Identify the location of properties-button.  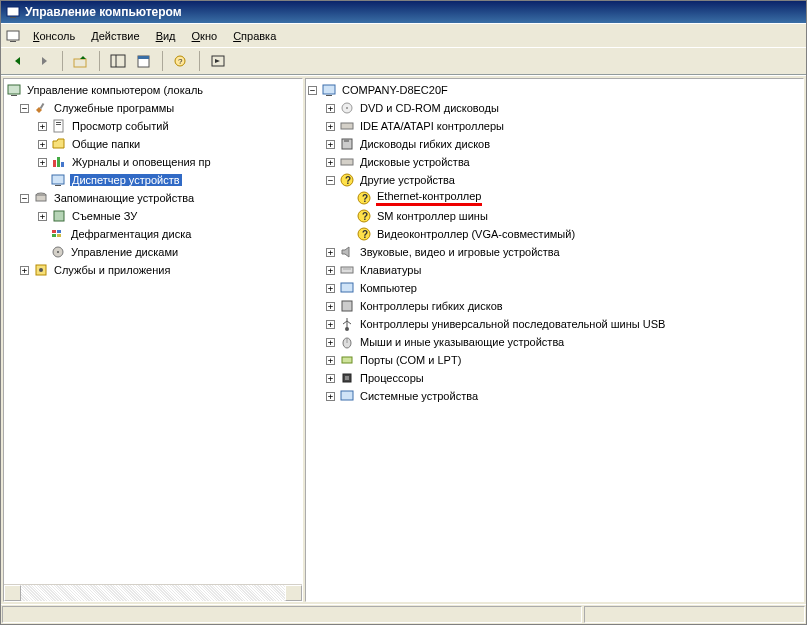
(144, 61).